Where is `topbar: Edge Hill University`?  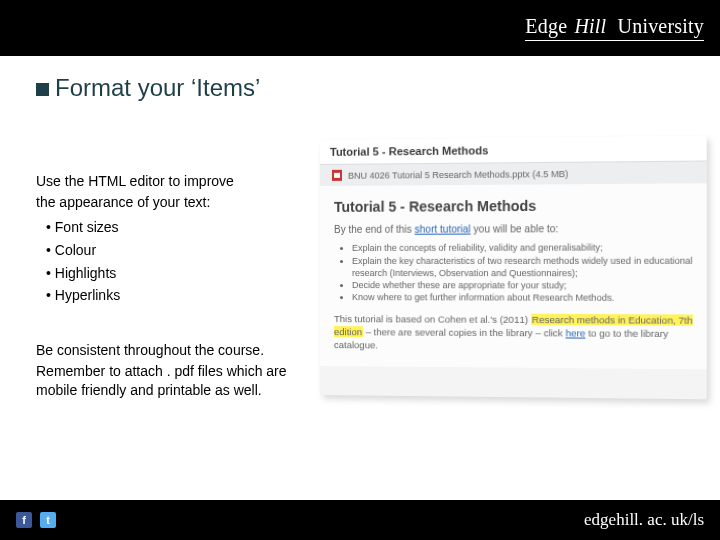
topbar: Edge Hill University is located at coordinates (360, 28).